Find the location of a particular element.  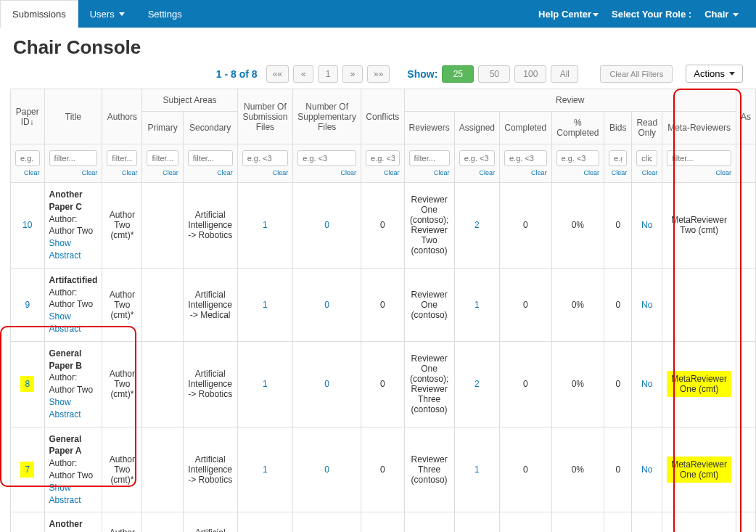

th-pct: % Completed is located at coordinates (578, 128).